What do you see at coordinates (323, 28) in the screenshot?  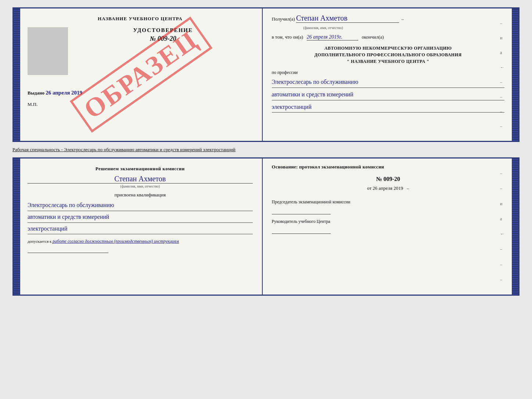 I see `name-caption-top: (фамилия, имя, отчество)` at bounding box center [323, 28].